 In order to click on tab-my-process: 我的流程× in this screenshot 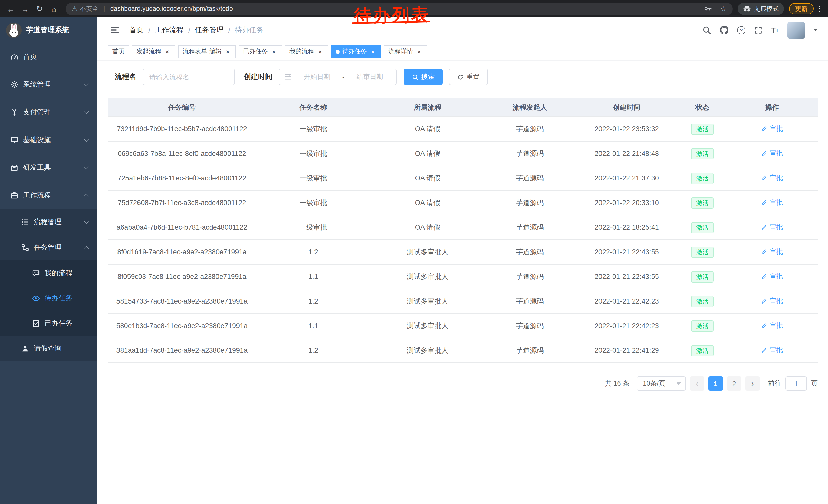, I will do `click(306, 52)`.